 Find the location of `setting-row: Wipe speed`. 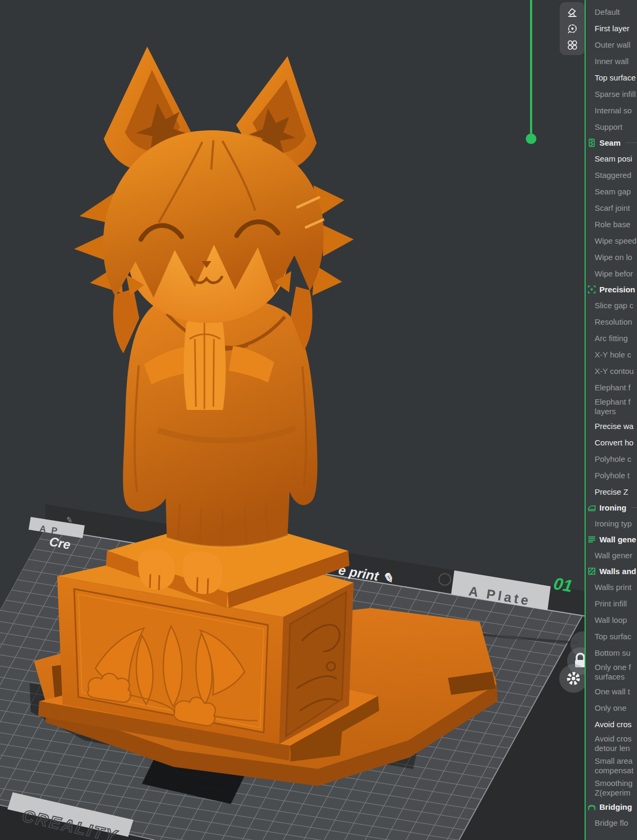

setting-row: Wipe speed is located at coordinates (611, 240).